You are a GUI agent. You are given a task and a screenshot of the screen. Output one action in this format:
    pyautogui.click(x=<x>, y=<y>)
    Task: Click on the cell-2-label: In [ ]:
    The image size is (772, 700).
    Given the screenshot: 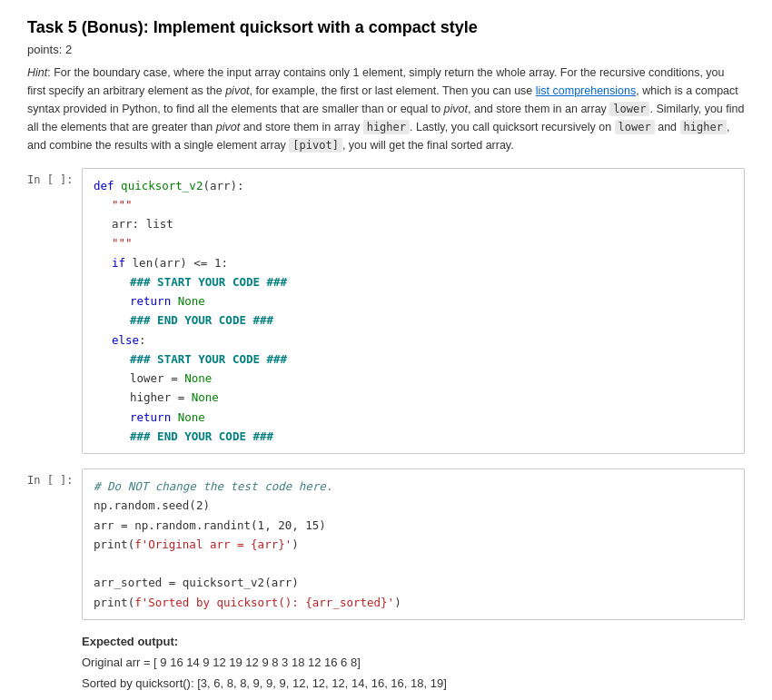 What is the action you would take?
    pyautogui.click(x=54, y=478)
    